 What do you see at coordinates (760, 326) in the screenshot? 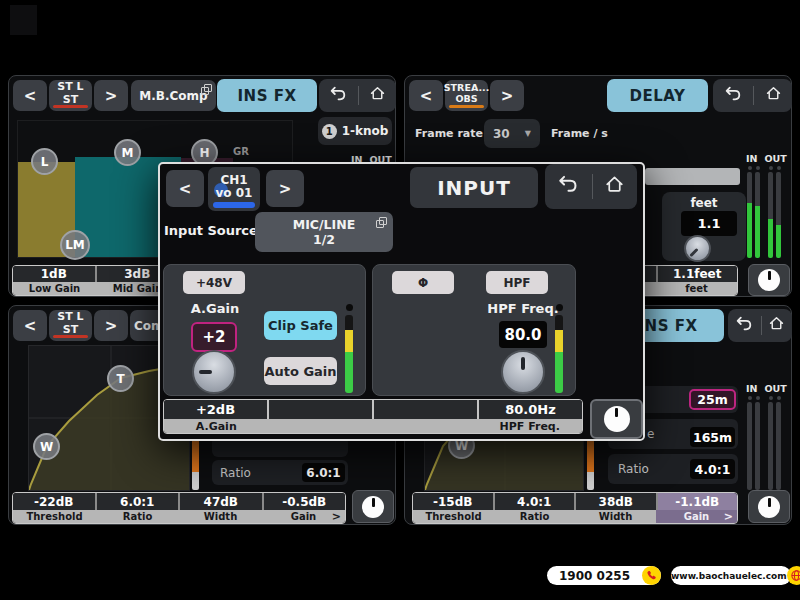
I see `br-undo-home-group` at bounding box center [760, 326].